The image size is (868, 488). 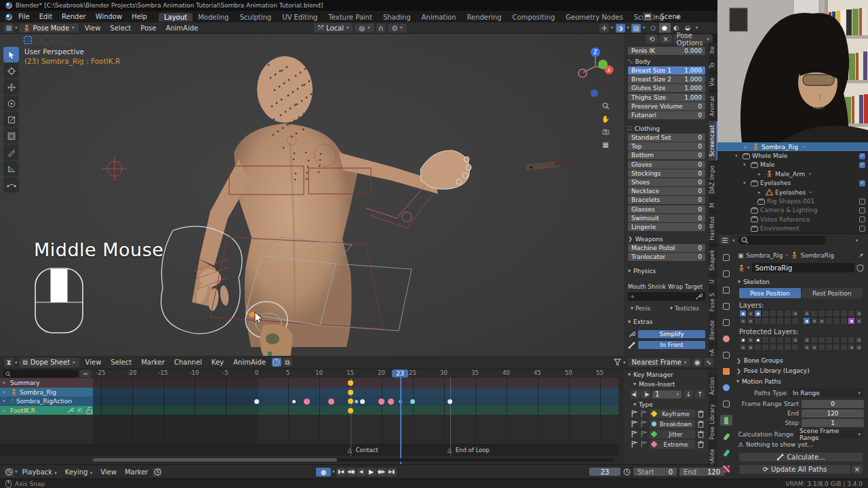 What do you see at coordinates (713, 180) in the screenshot?
I see `npanel-tab: DAZ Impo` at bounding box center [713, 180].